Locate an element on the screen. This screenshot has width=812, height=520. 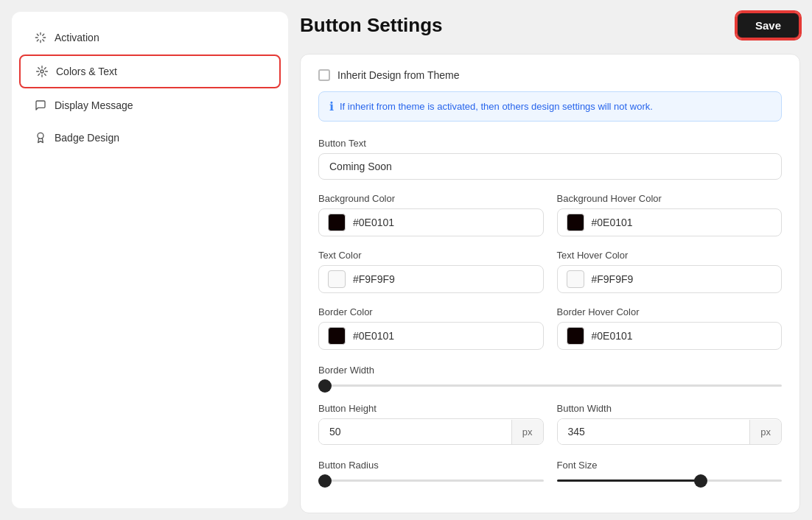
button-width-label: Button Width is located at coordinates (670, 408).